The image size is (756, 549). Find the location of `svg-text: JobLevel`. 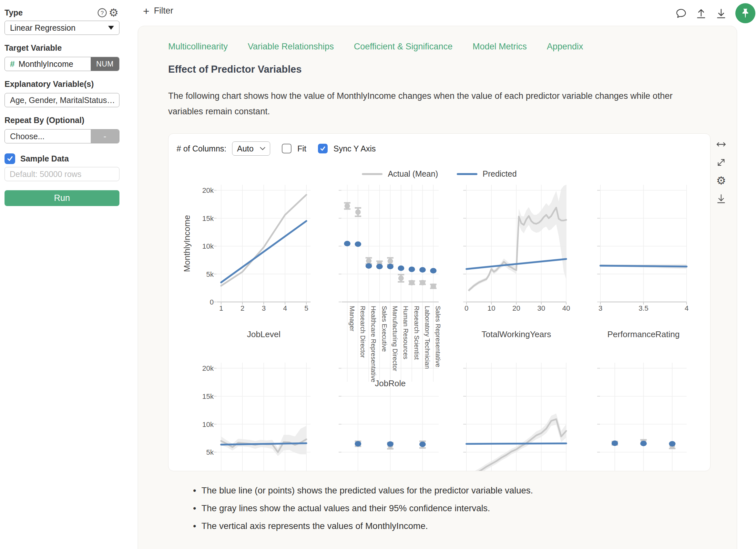

svg-text: JobLevel is located at coordinates (264, 334).